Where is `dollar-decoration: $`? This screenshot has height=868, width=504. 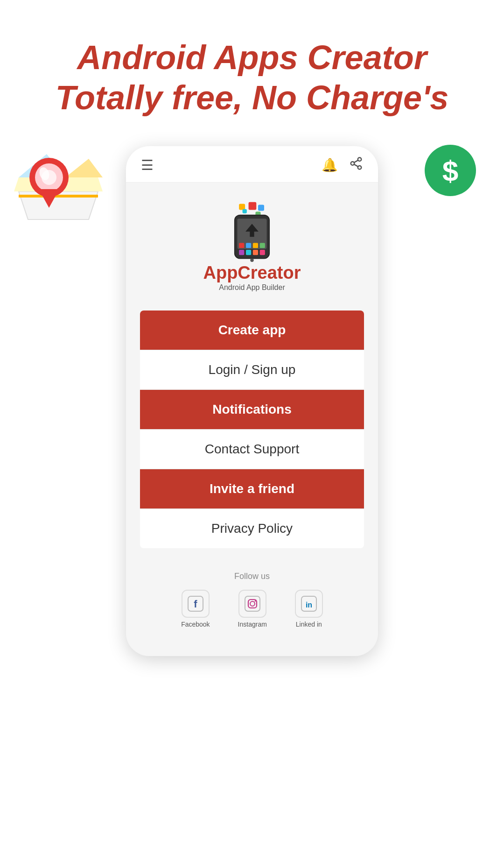 dollar-decoration: $ is located at coordinates (450, 170).